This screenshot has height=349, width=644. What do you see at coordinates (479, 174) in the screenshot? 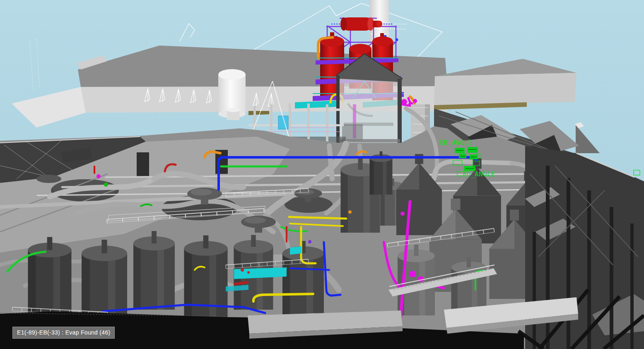
I see `annotation-label-lower: ED_ANGLE` at bounding box center [479, 174].